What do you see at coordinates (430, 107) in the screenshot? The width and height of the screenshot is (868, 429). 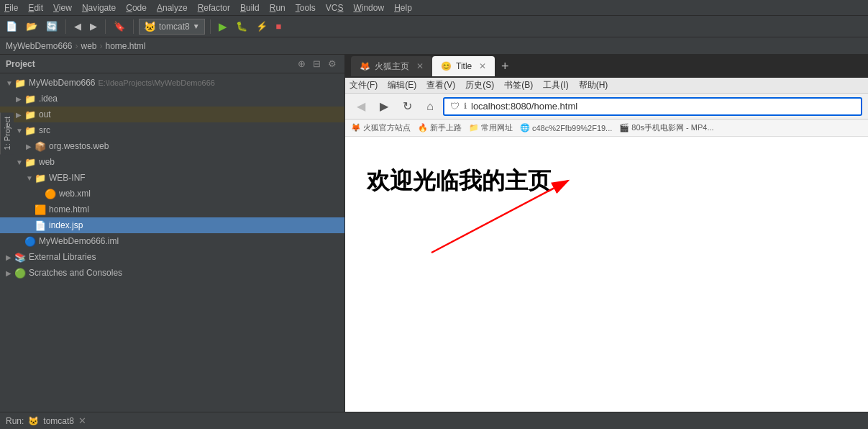 I see `nav-home-button: ⌂` at bounding box center [430, 107].